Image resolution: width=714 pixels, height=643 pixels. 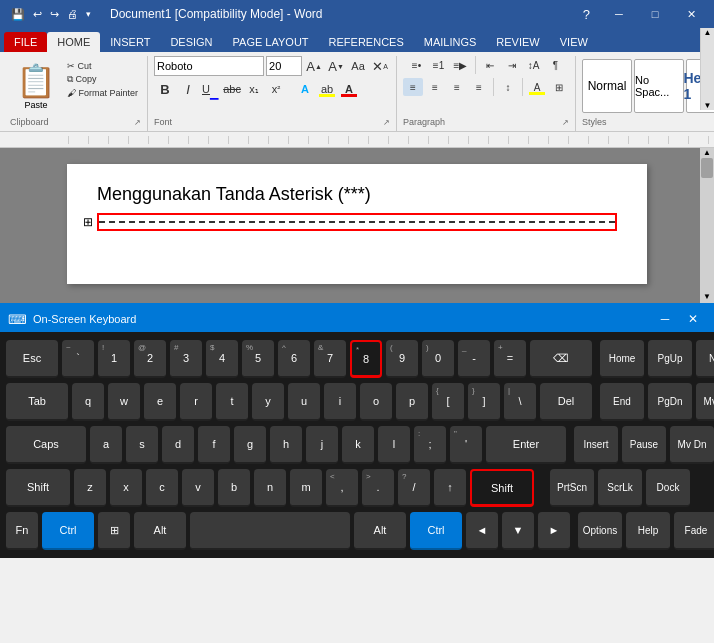 I want to click on r-key: r, so click(x=196, y=402).